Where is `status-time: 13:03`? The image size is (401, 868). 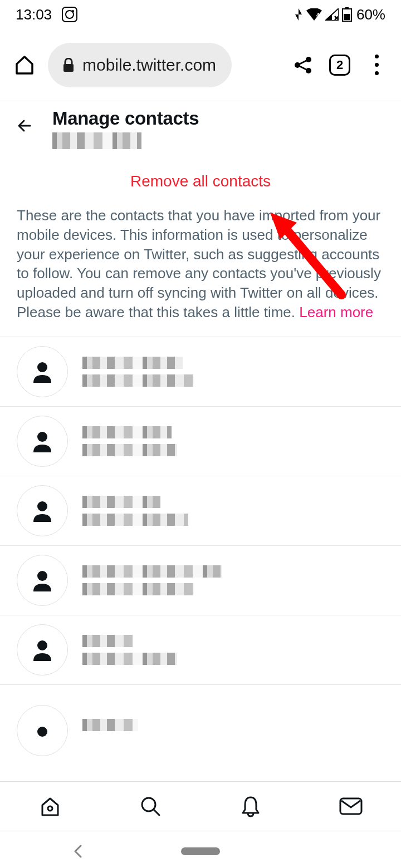 status-time: 13:03 is located at coordinates (33, 14).